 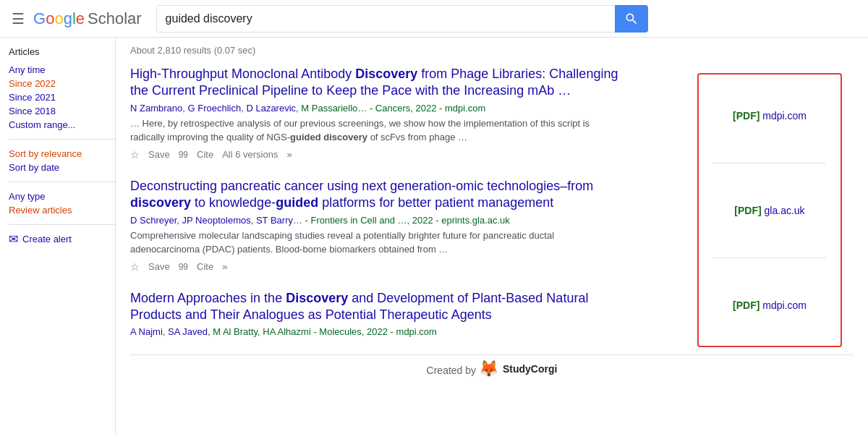 I want to click on result-title-1-prefix: High-Throughput Monoclonal Antibody, so click(x=243, y=74).